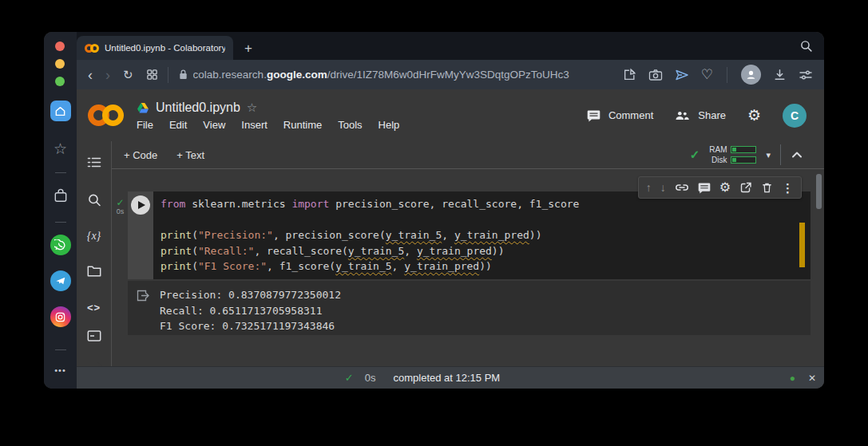 This screenshot has height=446, width=868. Describe the element at coordinates (754, 115) in the screenshot. I see `settings-gear-icon: ⚙` at that location.